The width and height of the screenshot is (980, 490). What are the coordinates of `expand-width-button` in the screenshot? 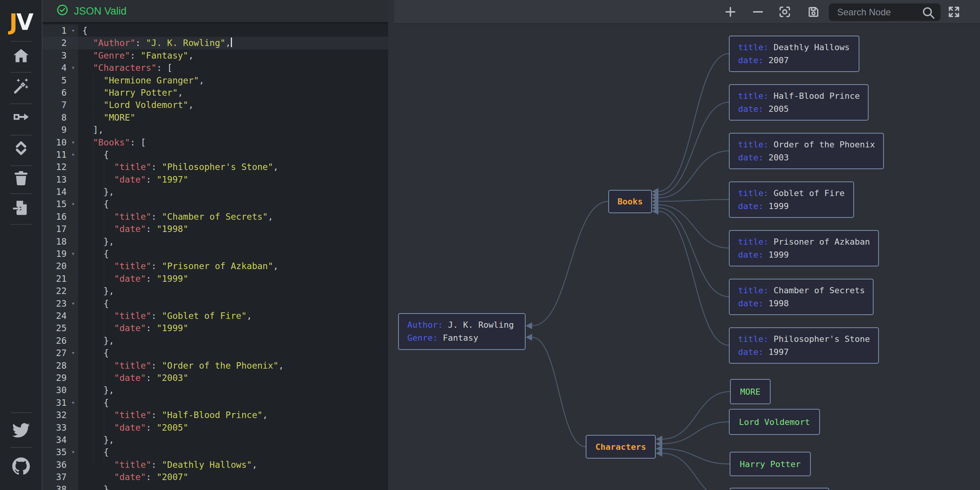 It's located at (21, 118).